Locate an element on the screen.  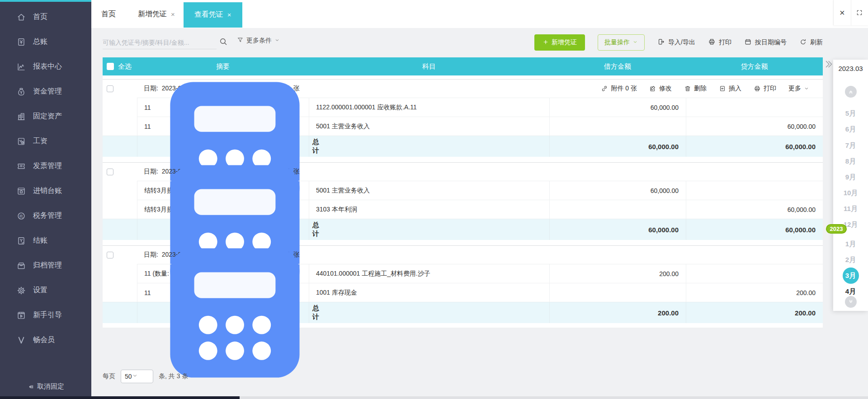
sidebar: 首页总账报表中心资金管理固定资产工资发票管理进销台账税税务管理结账归档管理设置新… is located at coordinates (46, 198).